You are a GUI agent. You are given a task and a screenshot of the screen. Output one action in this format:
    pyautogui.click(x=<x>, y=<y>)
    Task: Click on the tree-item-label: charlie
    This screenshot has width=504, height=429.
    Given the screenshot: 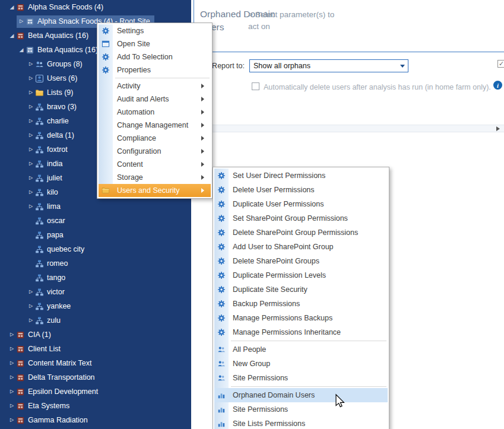 What is the action you would take?
    pyautogui.click(x=58, y=121)
    